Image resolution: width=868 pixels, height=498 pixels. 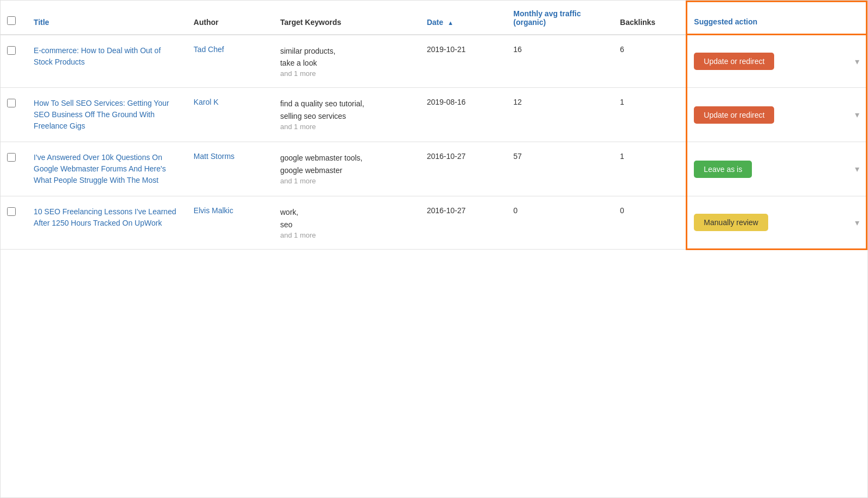 I want to click on action-btn-leave: Leave as is, so click(x=723, y=169).